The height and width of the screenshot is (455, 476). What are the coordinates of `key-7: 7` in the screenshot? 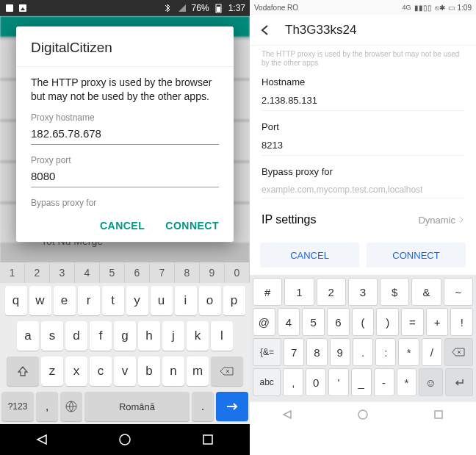 It's located at (294, 352).